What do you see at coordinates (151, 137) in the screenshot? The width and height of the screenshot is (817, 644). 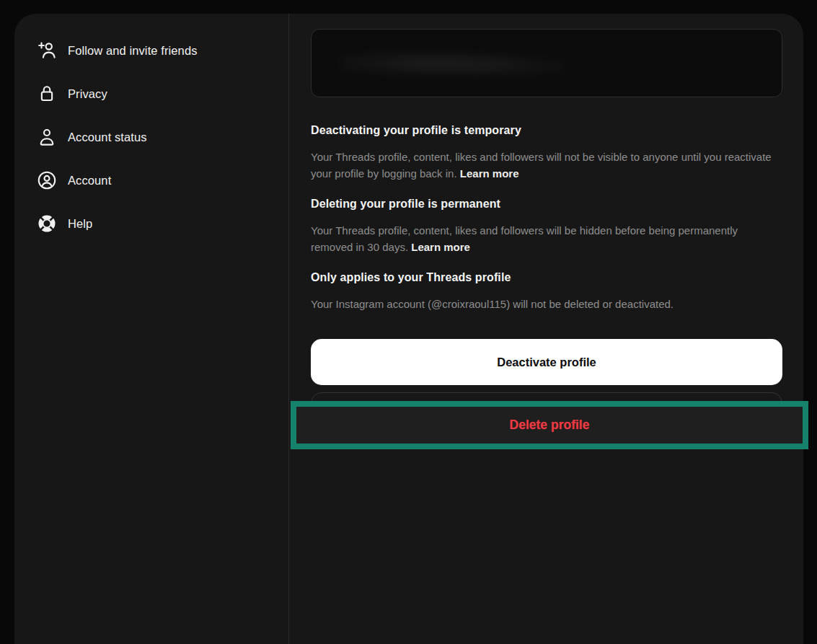 I see `settings-sidebar: Follow and invite friends Privacy Accoun…` at bounding box center [151, 137].